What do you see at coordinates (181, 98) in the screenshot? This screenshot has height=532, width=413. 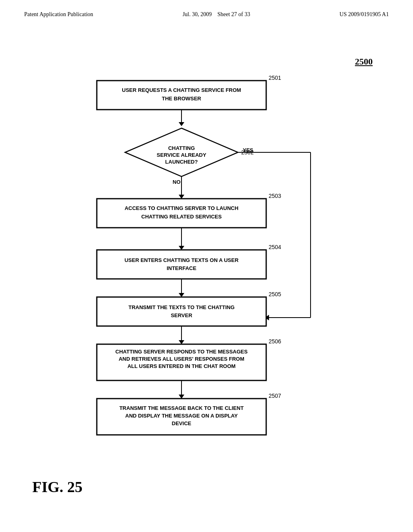 I see `svg-text: THE BROWSER` at bounding box center [181, 98].